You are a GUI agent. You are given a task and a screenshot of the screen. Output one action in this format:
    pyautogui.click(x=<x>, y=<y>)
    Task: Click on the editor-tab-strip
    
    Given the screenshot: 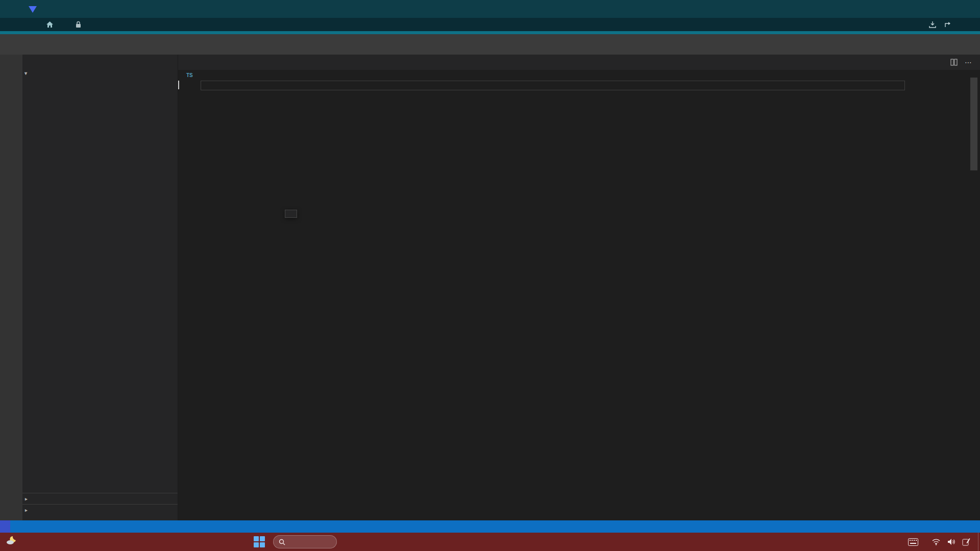 What is the action you would take?
    pyautogui.click(x=579, y=62)
    